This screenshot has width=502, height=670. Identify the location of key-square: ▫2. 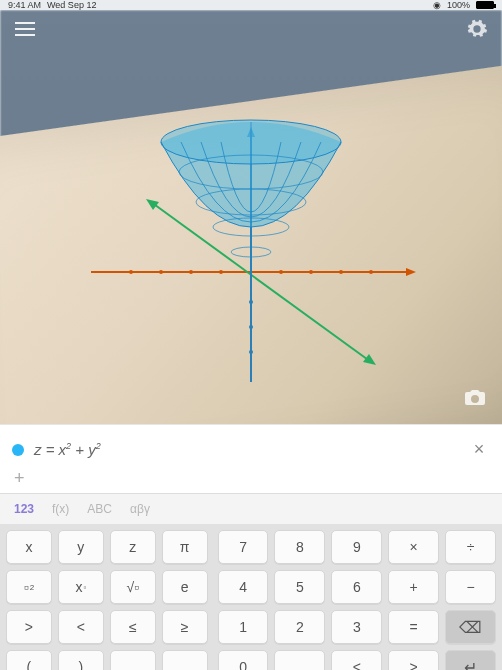
(29, 587).